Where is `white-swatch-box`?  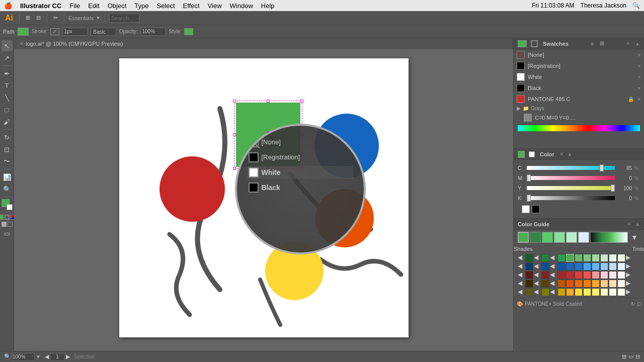 white-swatch-box is located at coordinates (526, 209).